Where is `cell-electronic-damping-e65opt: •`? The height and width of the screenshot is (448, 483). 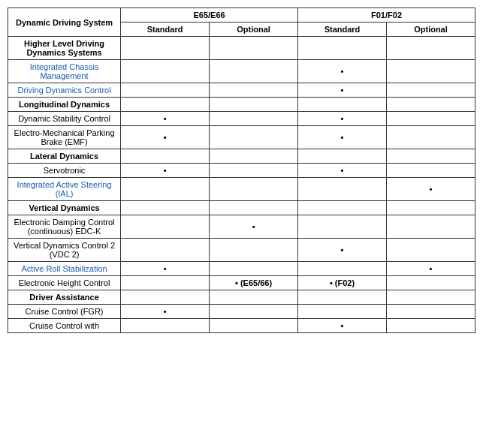 cell-electronic-damping-e65opt: • is located at coordinates (254, 227).